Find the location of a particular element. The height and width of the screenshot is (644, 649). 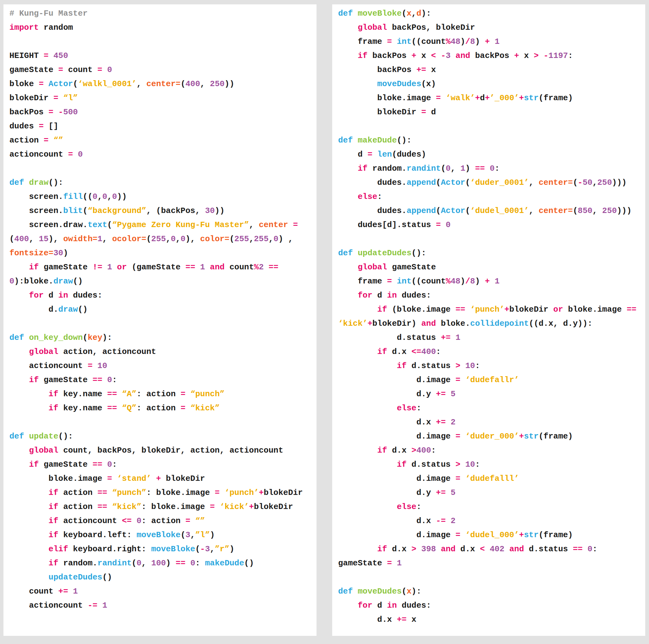

code-line: d.draw() is located at coordinates (163, 310).